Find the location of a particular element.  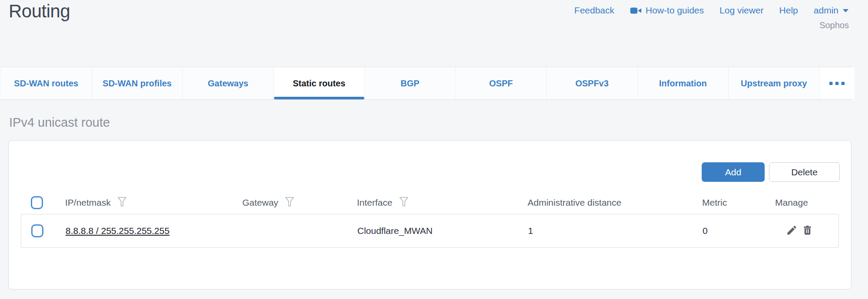

header-links: Feedback How-to guides Log viewer Help a… is located at coordinates (712, 10).